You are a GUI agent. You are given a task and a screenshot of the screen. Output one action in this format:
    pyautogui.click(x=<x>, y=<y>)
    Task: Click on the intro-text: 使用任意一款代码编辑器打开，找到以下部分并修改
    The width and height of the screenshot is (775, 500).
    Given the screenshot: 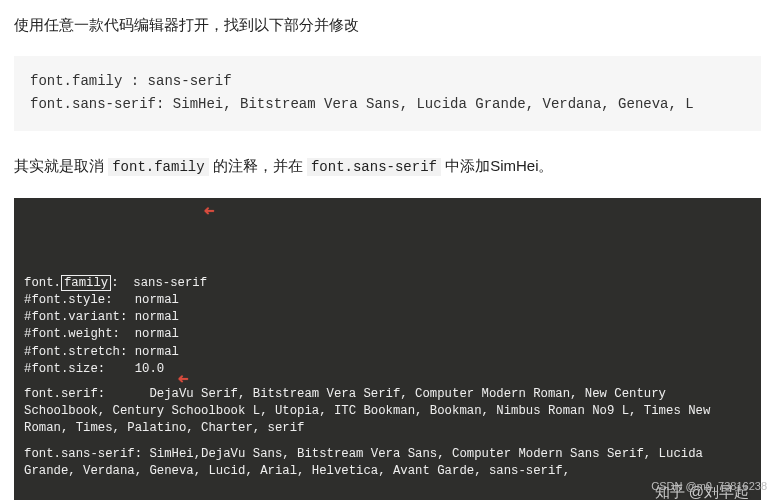 What is the action you would take?
    pyautogui.click(x=388, y=25)
    